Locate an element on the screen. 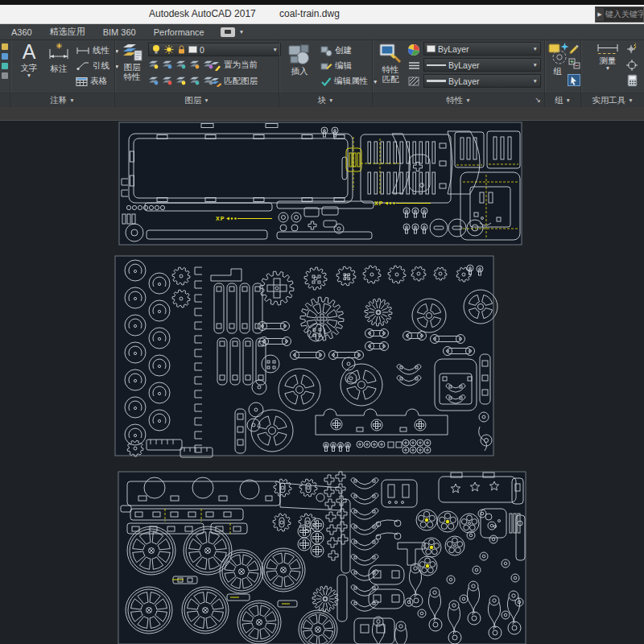 The image size is (644, 644). edit-attributes-icon is located at coordinates (326, 82).